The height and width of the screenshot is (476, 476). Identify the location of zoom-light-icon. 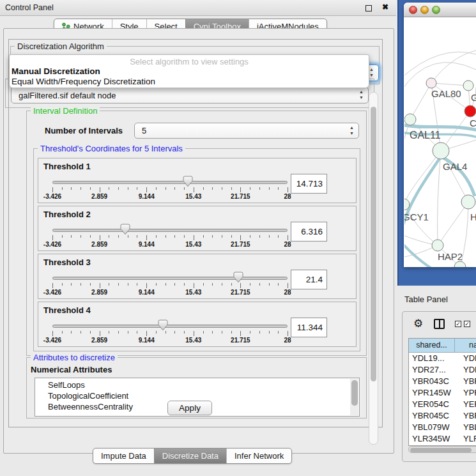
(436, 10).